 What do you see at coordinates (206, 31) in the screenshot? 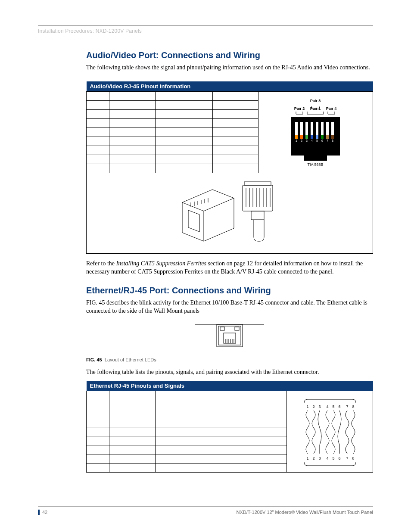
I see `page-header-breadcrumb: Installation Procedures: NXD-1200V Panel…` at bounding box center [206, 31].